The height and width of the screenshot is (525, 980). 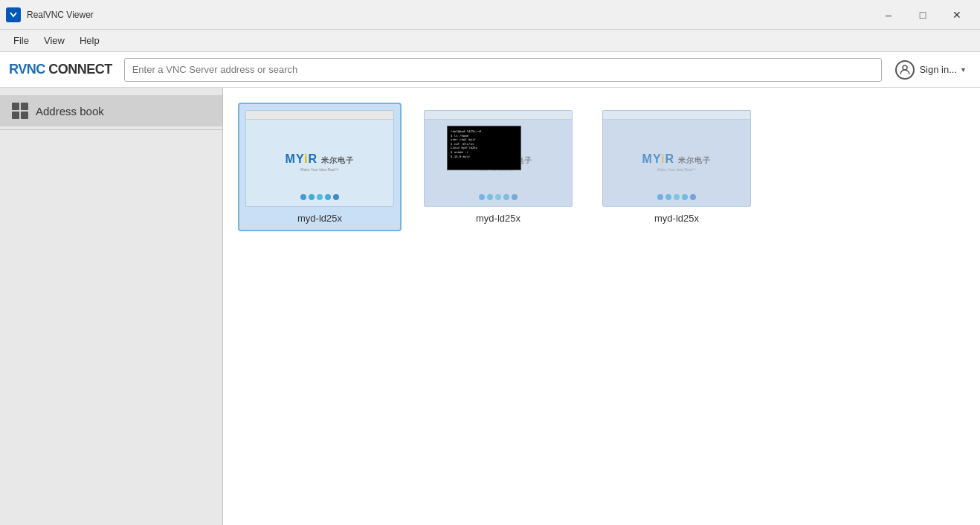 I want to click on vnc-card-1: MYiR 米尔电子 Make Your Idea Real™ myd-ld25x, so click(x=320, y=167).